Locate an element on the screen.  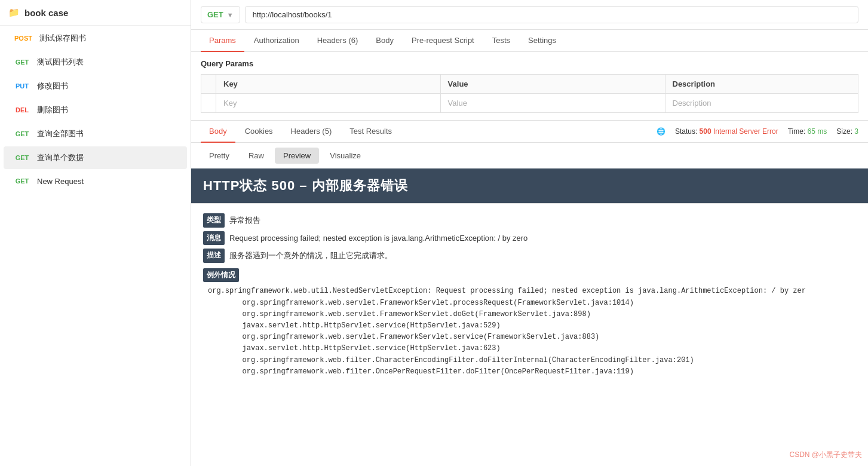
query-params-section: Query Params Key Value Description Key V… is located at coordinates (529, 86).